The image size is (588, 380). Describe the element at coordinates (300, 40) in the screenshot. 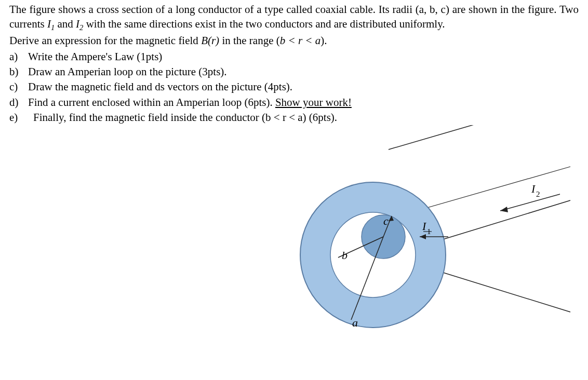

I see `range-ineq: b < r < a` at that location.